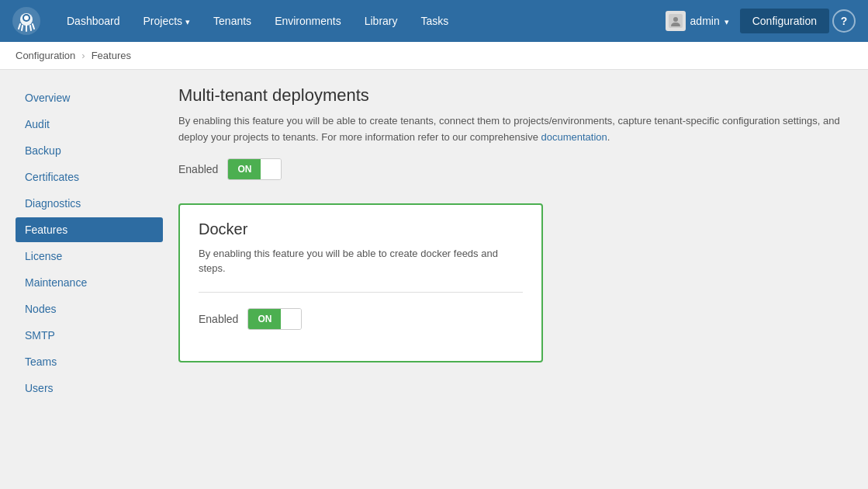 Image resolution: width=868 pixels, height=489 pixels. Describe the element at coordinates (219, 319) in the screenshot. I see `docker-enabled-label: Enabled` at that location.